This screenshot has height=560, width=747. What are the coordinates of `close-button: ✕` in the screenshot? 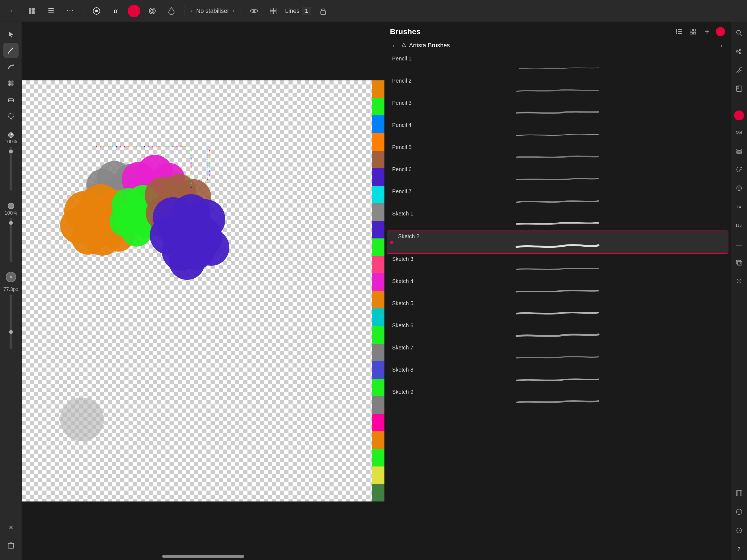 It's located at (11, 528).